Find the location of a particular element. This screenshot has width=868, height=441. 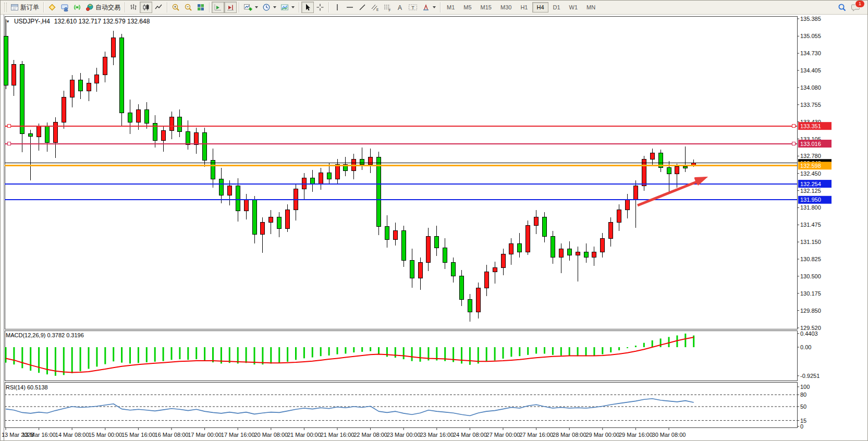

search-button is located at coordinates (842, 7).